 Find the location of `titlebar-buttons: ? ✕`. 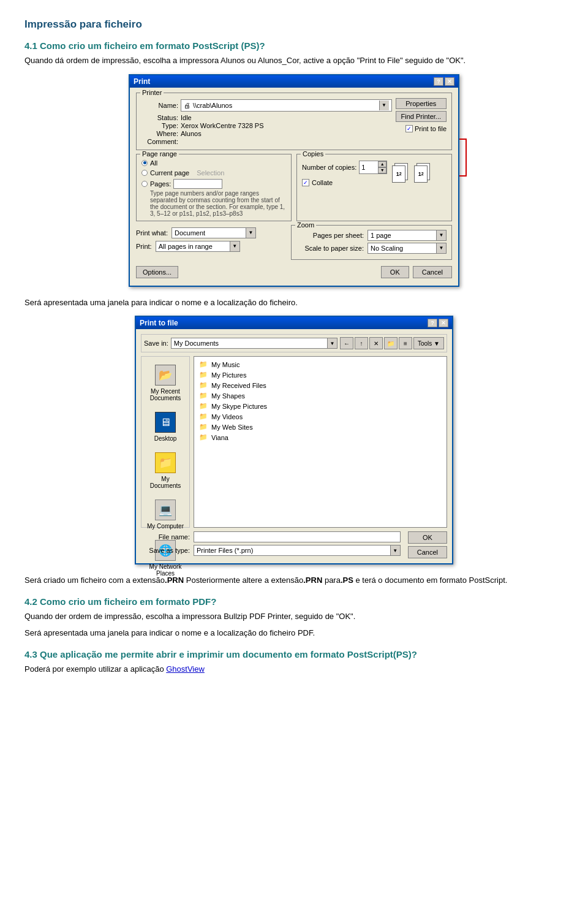

titlebar-buttons: ? ✕ is located at coordinates (444, 82).